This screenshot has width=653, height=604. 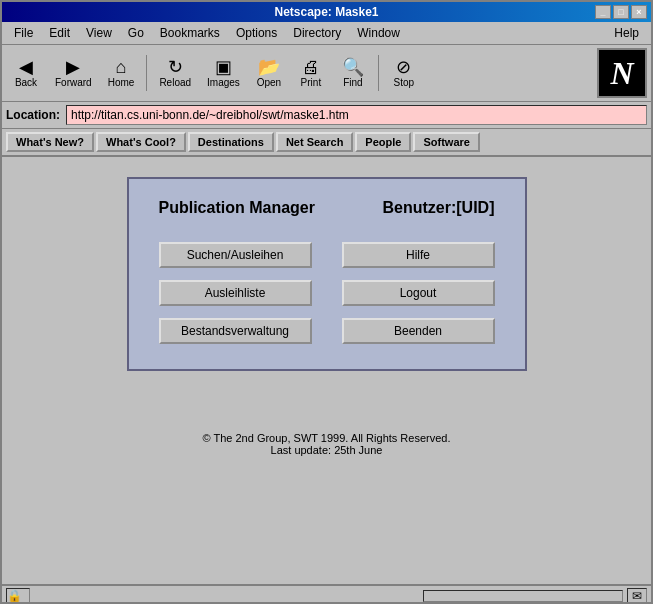 I want to click on open-button: 📂 Open, so click(x=269, y=73).